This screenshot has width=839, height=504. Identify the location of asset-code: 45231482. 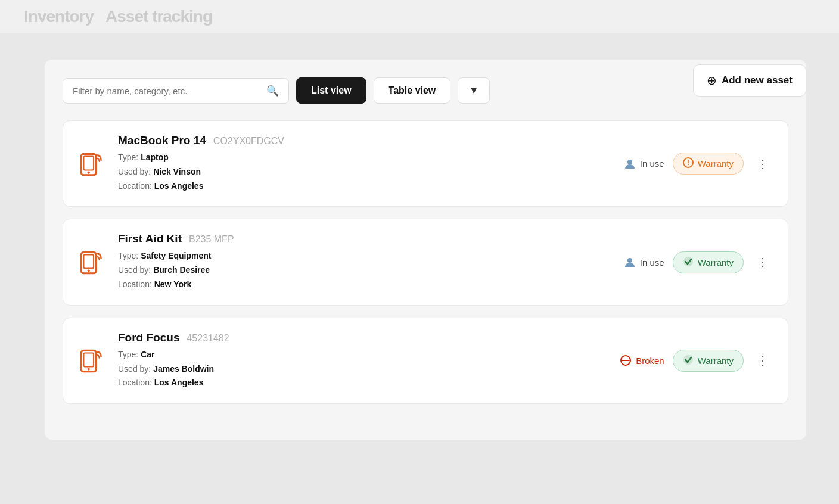
(207, 338).